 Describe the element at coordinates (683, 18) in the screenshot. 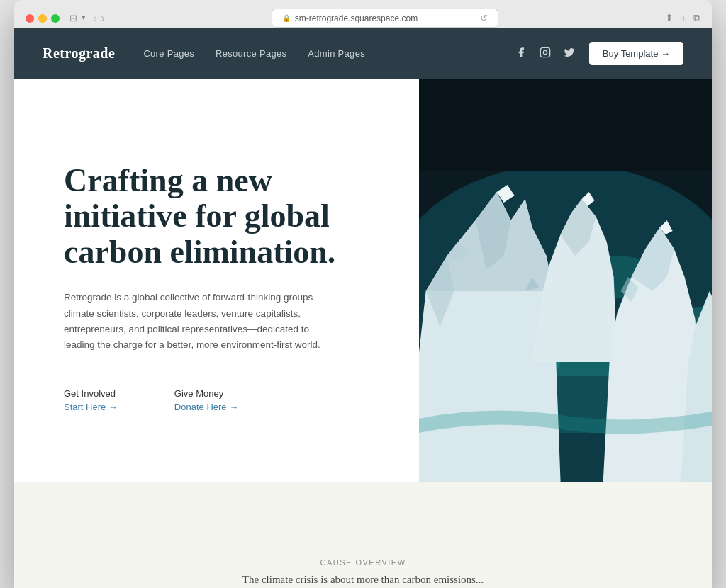

I see `new-tab-icon: +` at that location.